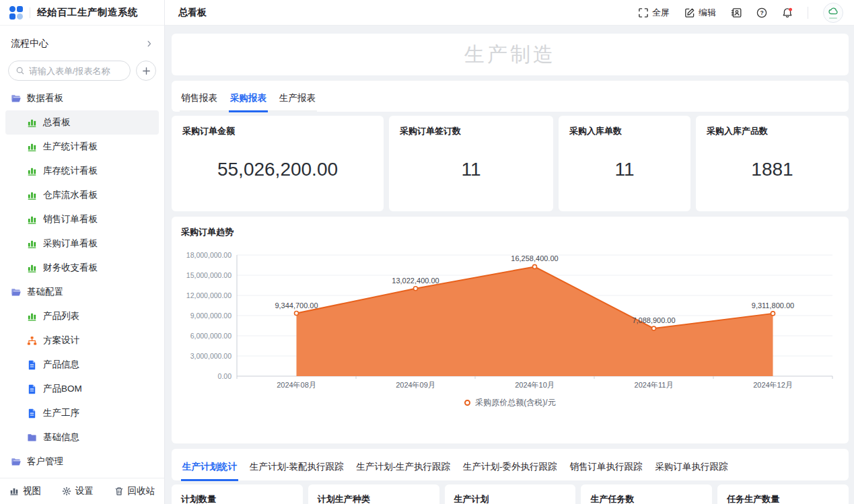 This screenshot has height=504, width=854. What do you see at coordinates (82, 98) in the screenshot?
I see `sidebar-item-数据看板: 数据看板` at bounding box center [82, 98].